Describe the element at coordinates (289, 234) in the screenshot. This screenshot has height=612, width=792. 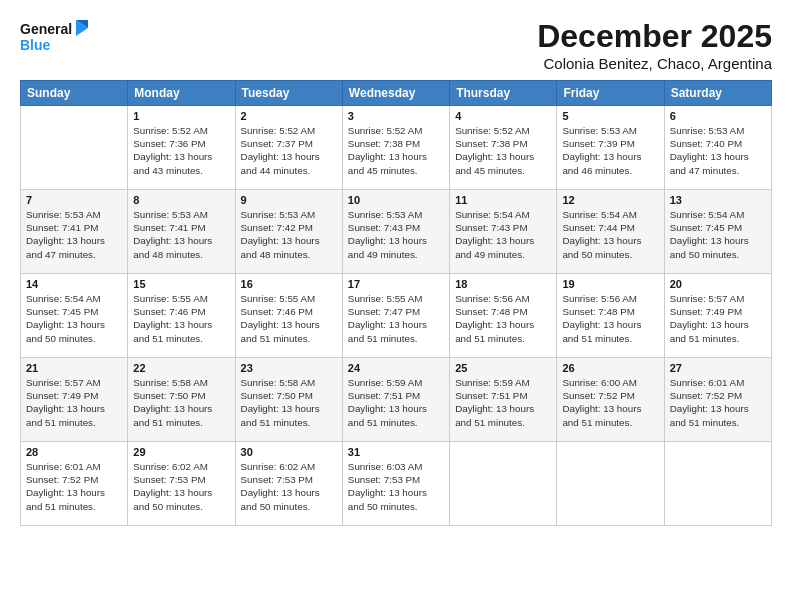
I see `day-info: Sunrise: 5:53 AMSunset: 7:42 PMDaylight:…` at that location.